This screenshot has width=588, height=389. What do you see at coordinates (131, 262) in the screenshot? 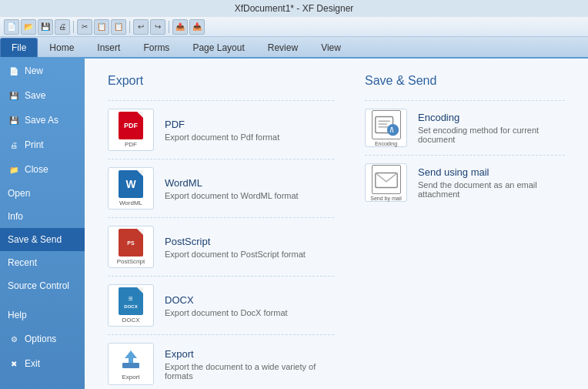
I see `ps-icon-label: PostScript` at bounding box center [131, 262].